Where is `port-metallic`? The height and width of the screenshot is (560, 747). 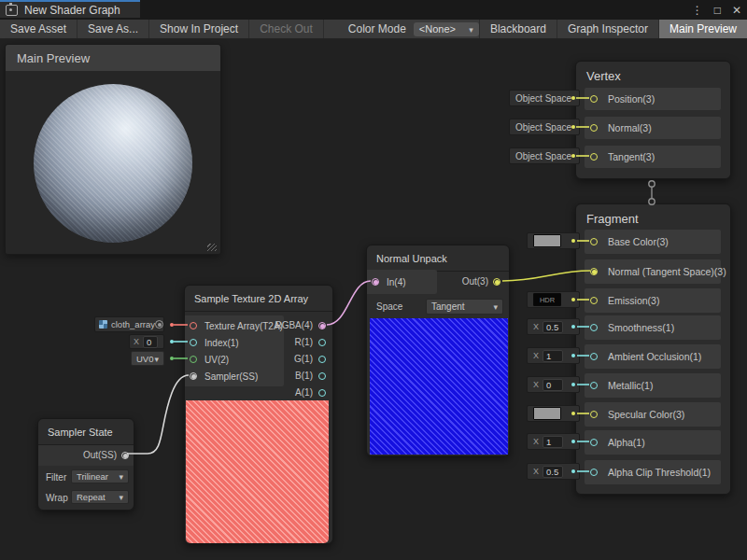 port-metallic is located at coordinates (594, 385).